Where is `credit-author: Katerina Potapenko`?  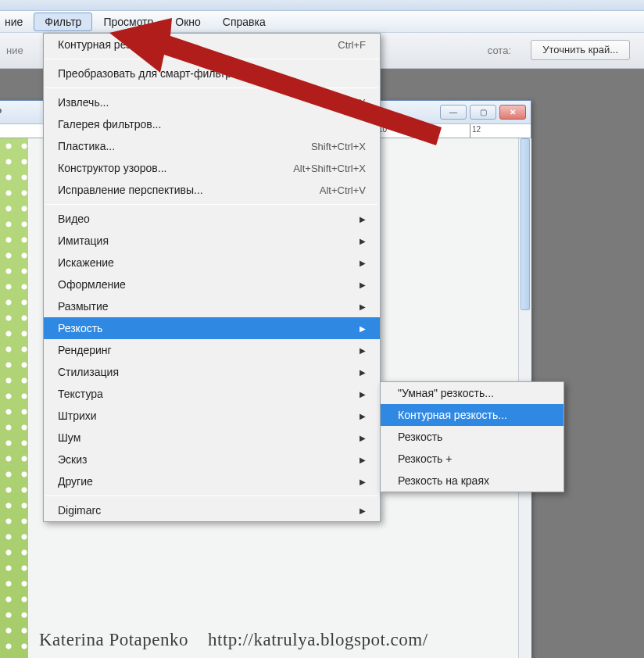
credit-author: Katerina Potapenko is located at coordinates (114, 639).